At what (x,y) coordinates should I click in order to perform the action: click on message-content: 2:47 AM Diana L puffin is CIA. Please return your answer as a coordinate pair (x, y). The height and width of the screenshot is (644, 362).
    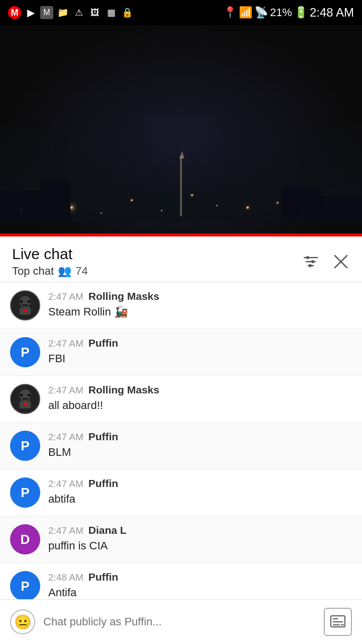
    Looking at the image, I should click on (200, 539).